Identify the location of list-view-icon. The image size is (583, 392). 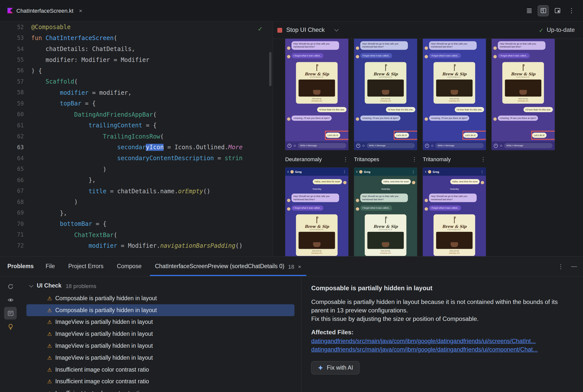
(529, 10).